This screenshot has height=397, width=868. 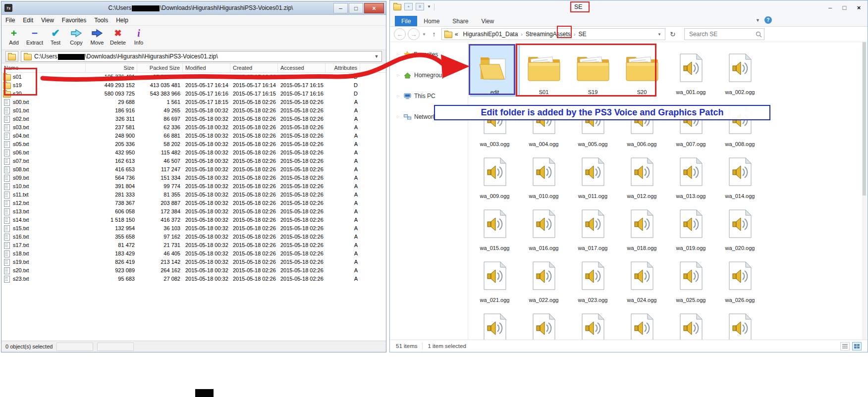 I want to click on breadcrumb-item: StreamingAssets, so click(x=548, y=34).